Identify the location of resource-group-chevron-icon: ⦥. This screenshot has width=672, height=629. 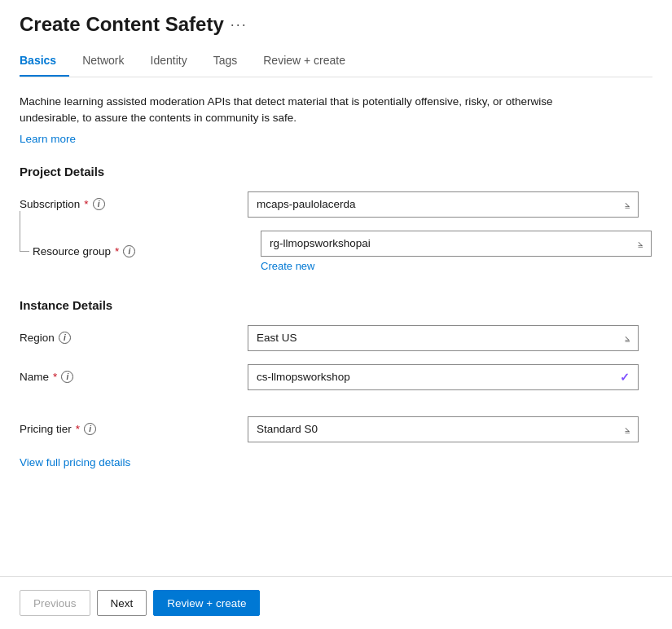
(640, 243).